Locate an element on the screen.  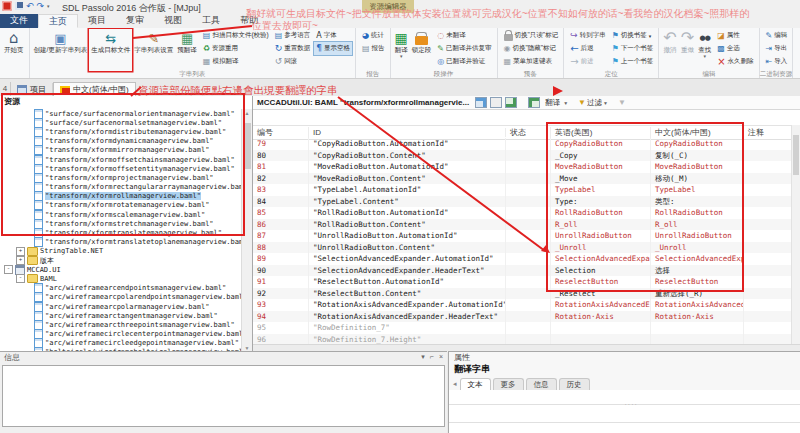
id-cell: "MoveRadioButton.AutomationId" is located at coordinates (408, 167).